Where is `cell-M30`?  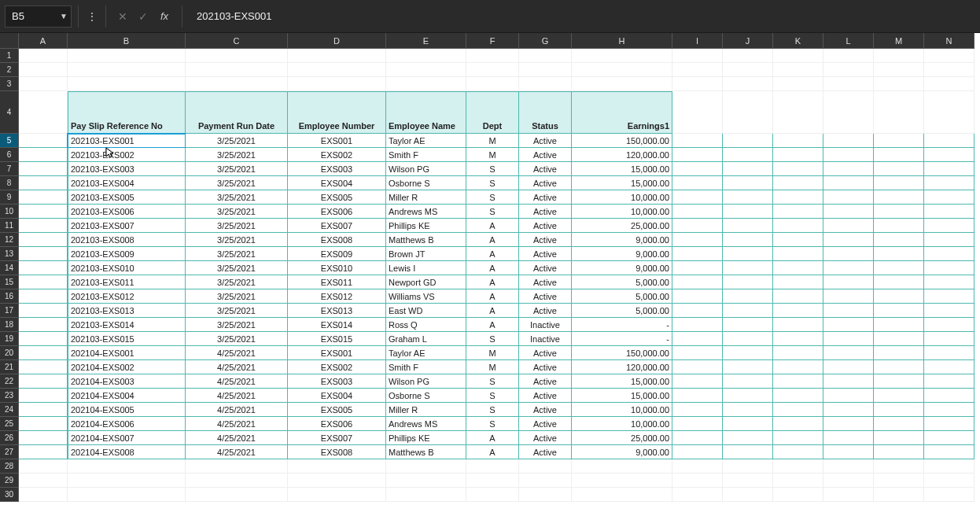 cell-M30 is located at coordinates (899, 495).